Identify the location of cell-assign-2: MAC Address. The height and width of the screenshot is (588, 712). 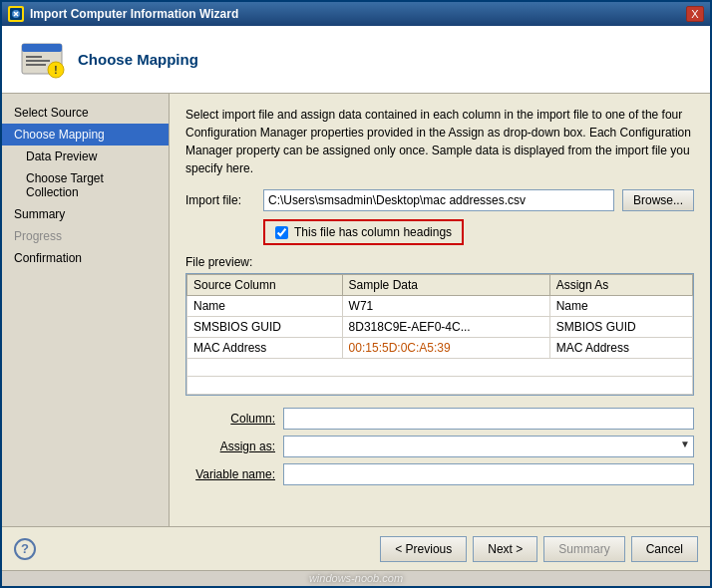
(620, 349).